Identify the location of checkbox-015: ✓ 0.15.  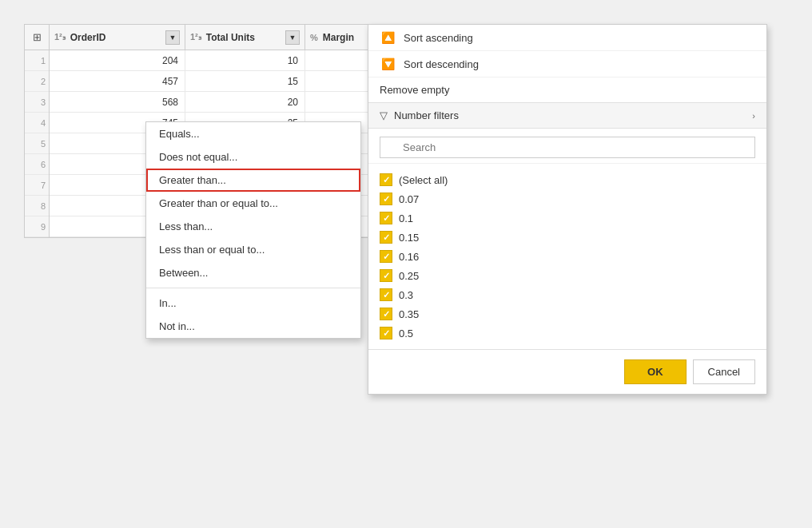
(567, 237).